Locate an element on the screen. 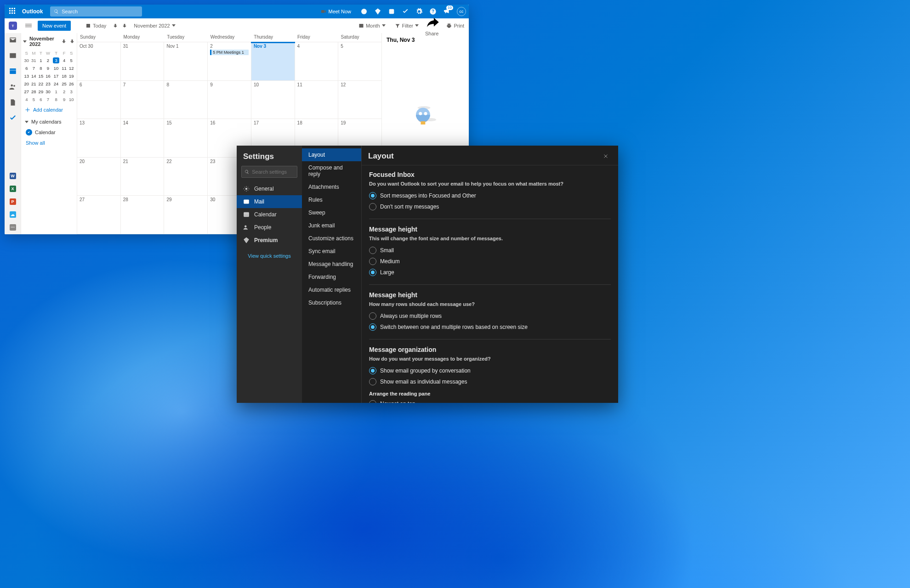 Image resolution: width=910 pixels, height=588 pixels. radio-option: Sort messages into Focused and Other is located at coordinates (490, 196).